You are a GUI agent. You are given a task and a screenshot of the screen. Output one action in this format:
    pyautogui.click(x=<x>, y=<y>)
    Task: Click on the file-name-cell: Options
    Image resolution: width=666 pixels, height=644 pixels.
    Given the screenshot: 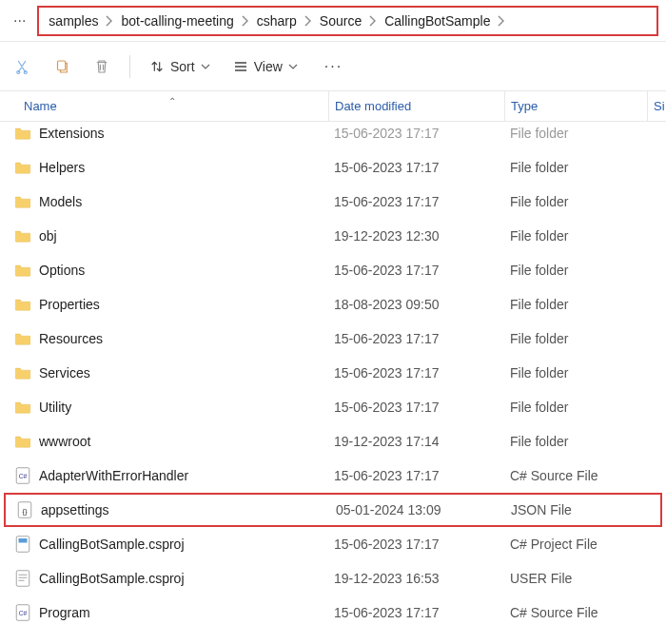 What is the action you would take?
    pyautogui.click(x=164, y=270)
    